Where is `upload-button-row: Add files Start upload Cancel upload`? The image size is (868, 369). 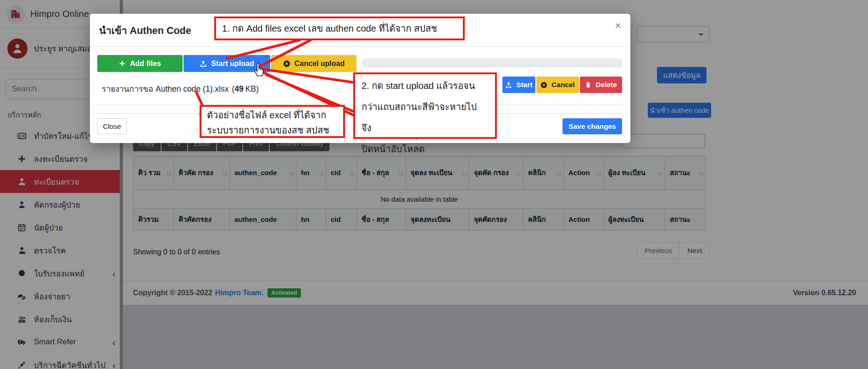 upload-button-row: Add files Start upload Cancel upload is located at coordinates (227, 63).